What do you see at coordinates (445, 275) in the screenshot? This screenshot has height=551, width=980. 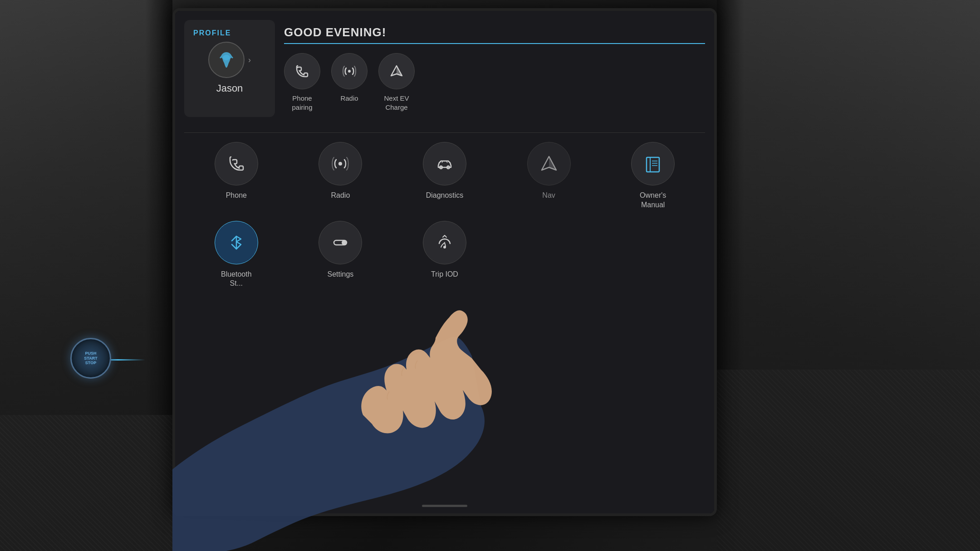 I see `trip-iod-grid-label: Trip IOD` at bounding box center [445, 275].